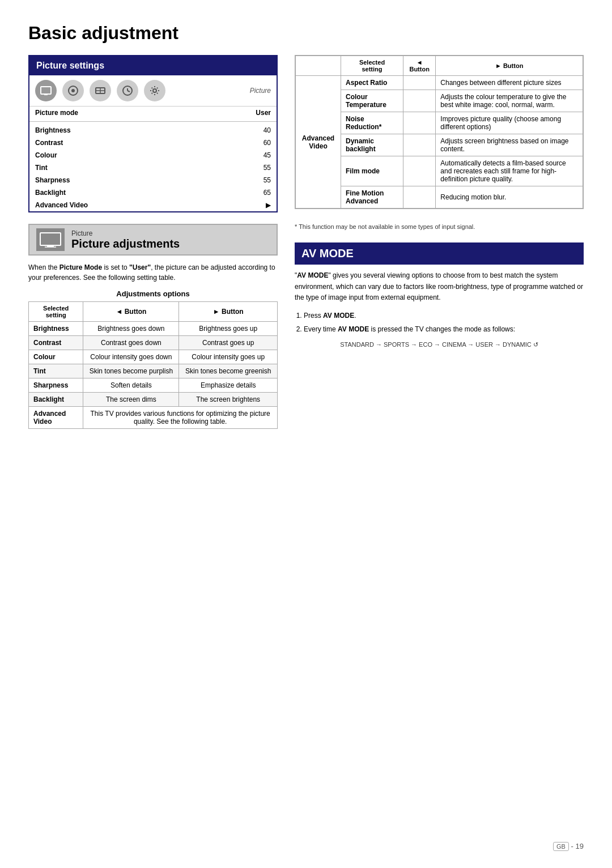 The height and width of the screenshot is (868, 612). What do you see at coordinates (372, 101) in the screenshot?
I see `colour-temp-label: ColourTemperature` at bounding box center [372, 101].